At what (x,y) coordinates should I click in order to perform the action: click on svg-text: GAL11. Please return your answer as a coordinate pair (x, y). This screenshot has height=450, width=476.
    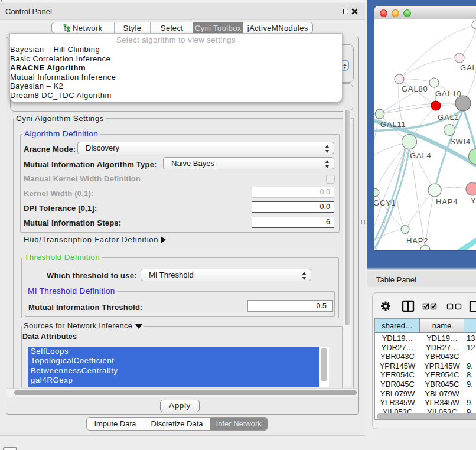
    Looking at the image, I should click on (393, 124).